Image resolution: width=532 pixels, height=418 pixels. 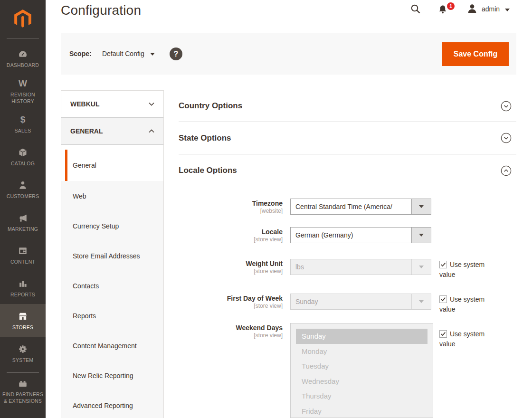 I want to click on section-locale-options: Locale Options, so click(x=348, y=171).